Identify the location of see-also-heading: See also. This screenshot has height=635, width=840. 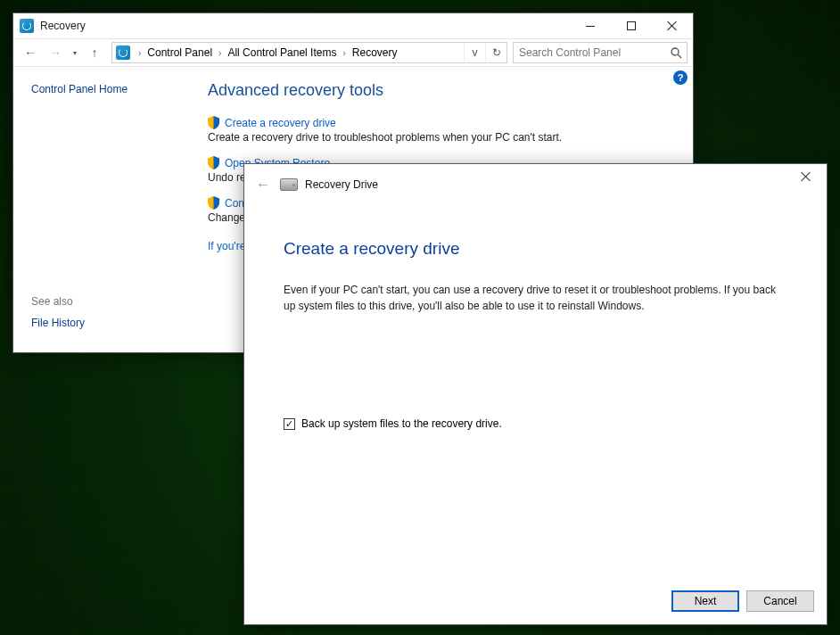
(52, 301).